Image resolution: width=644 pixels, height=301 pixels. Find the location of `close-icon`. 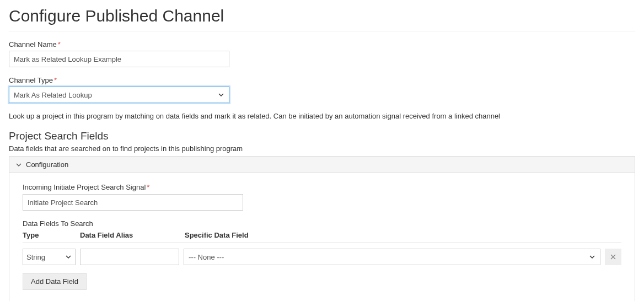

close-icon is located at coordinates (613, 257).